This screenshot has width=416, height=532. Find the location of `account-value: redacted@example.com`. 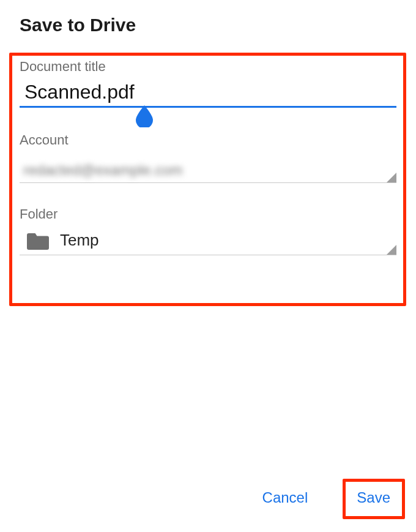

account-value: redacted@example.com is located at coordinates (208, 170).